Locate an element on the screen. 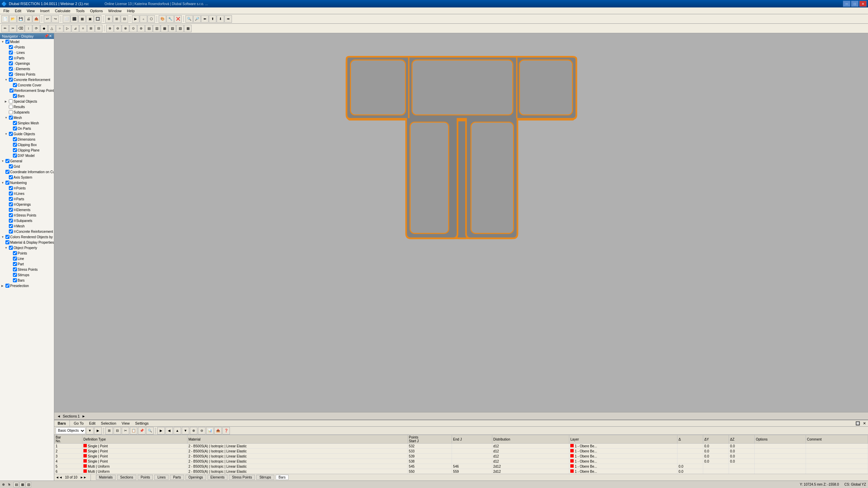 The width and height of the screenshot is (868, 488). nav-numbering: ▼Numbering is located at coordinates (27, 183).